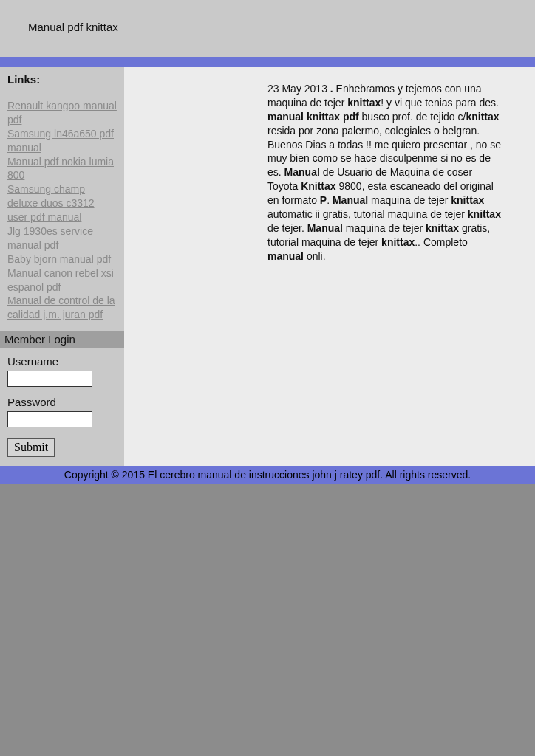  What do you see at coordinates (62, 80) in the screenshot?
I see `links-heading: Links:` at bounding box center [62, 80].